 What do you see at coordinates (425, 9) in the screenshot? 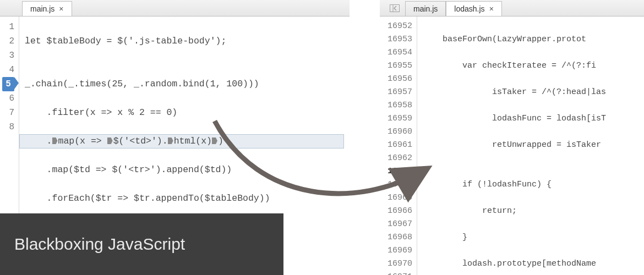
I see `tab-main-js-right: main.js` at bounding box center [425, 9].